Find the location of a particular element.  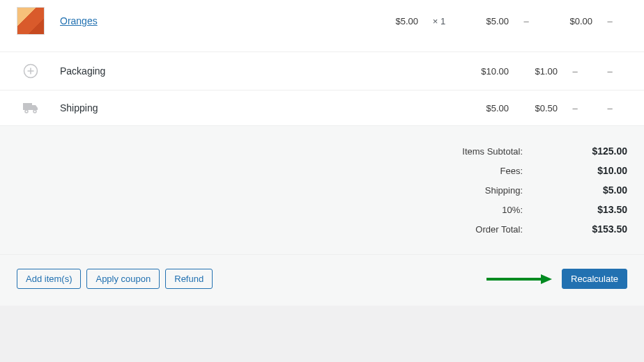

totals-label: Shipping: is located at coordinates (411, 191).